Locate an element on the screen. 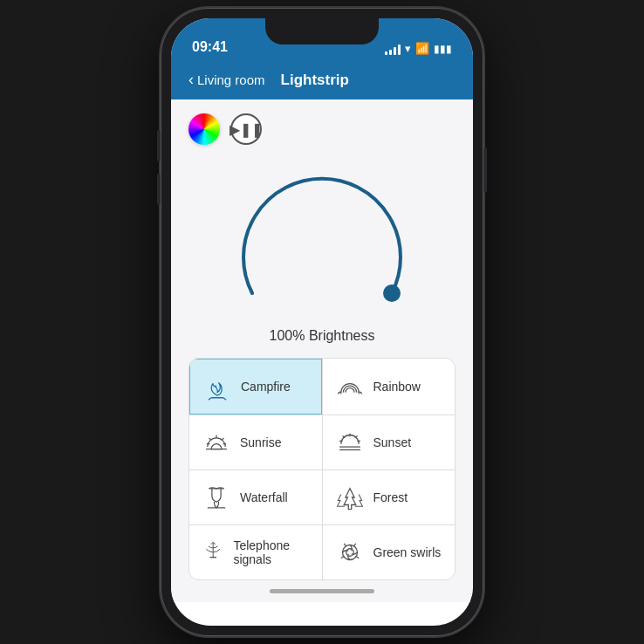  battery-icon: ▮▮▮ is located at coordinates (443, 49).